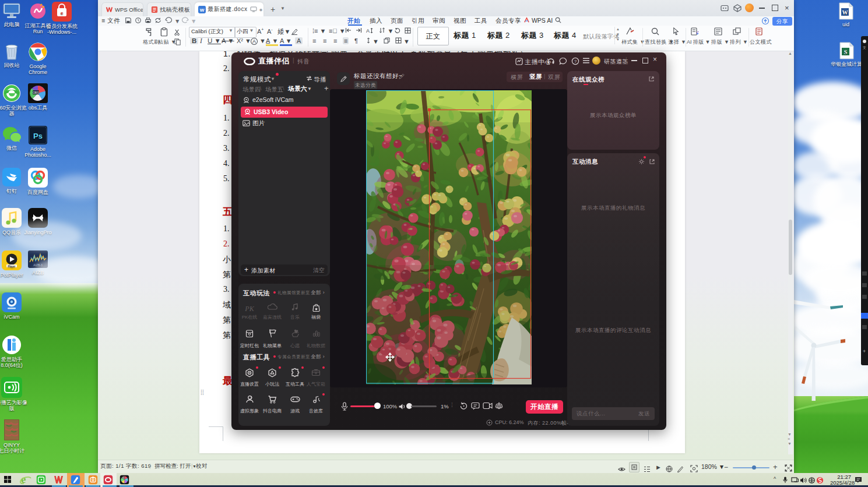 This screenshot has height=487, width=868. I want to click on svg-text: S, so click(846, 52).